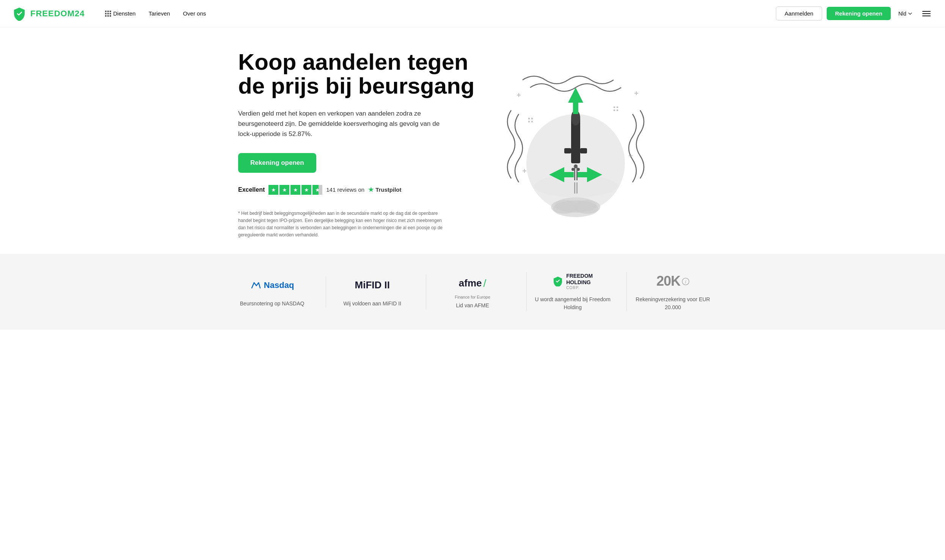 The width and height of the screenshot is (945, 560). What do you see at coordinates (194, 14) in the screenshot?
I see `nav-over-ons-label: Over ons` at bounding box center [194, 14].